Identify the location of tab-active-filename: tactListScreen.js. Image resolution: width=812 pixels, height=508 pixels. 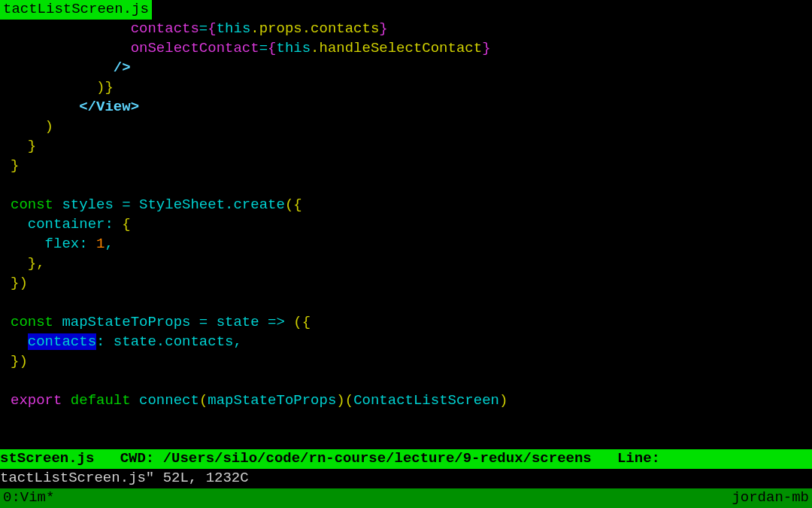
(76, 10).